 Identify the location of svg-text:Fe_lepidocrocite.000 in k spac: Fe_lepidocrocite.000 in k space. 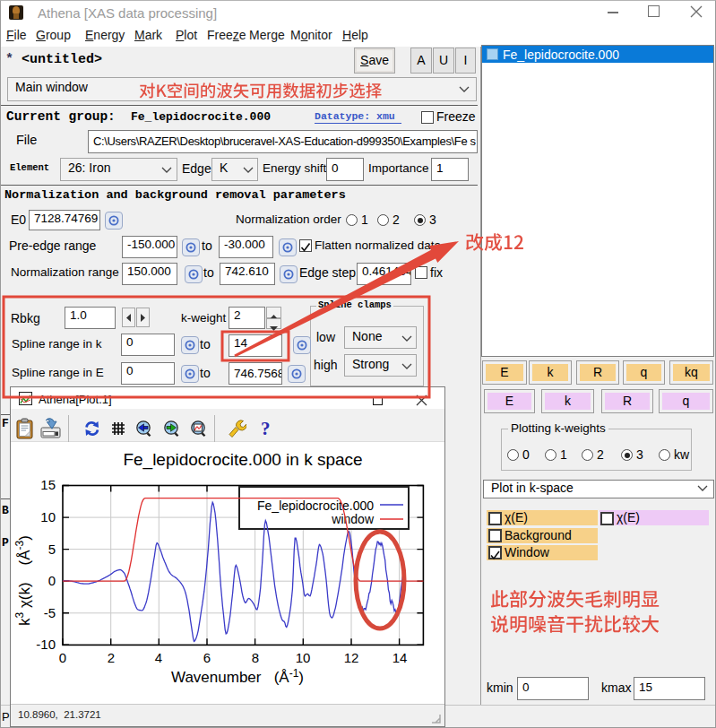
(242, 460).